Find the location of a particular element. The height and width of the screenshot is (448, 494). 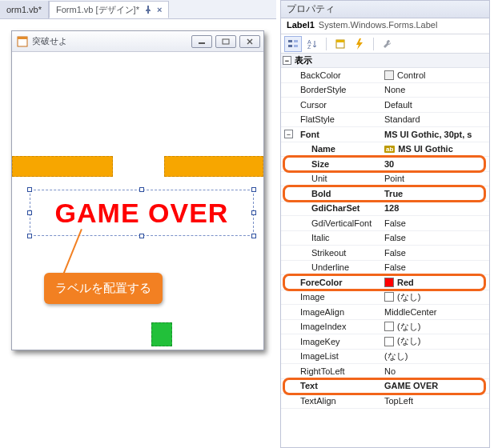

orange-block-right is located at coordinates (214, 166).